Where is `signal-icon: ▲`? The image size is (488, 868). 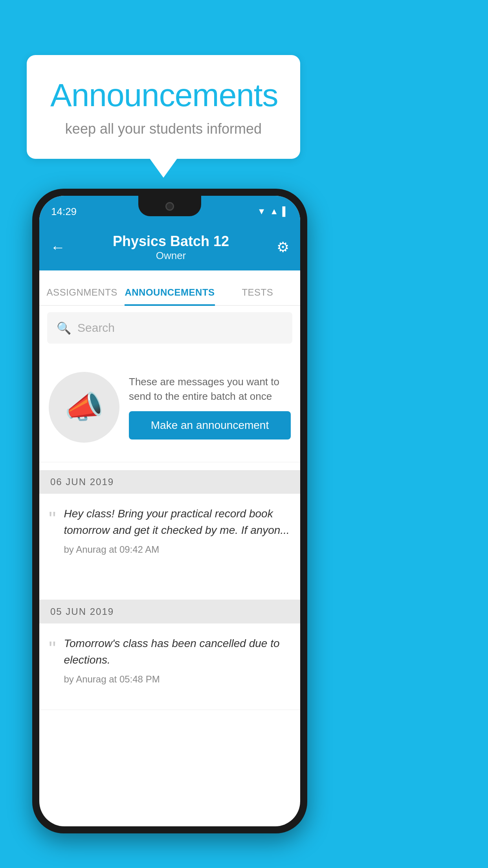
signal-icon: ▲ is located at coordinates (274, 211).